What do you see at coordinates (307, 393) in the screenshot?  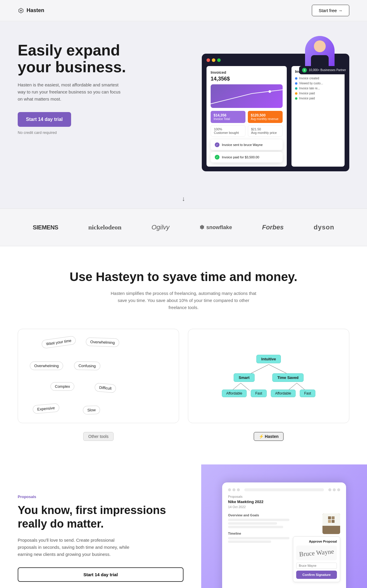 I see `tree-fast-2: Fast` at bounding box center [307, 393].